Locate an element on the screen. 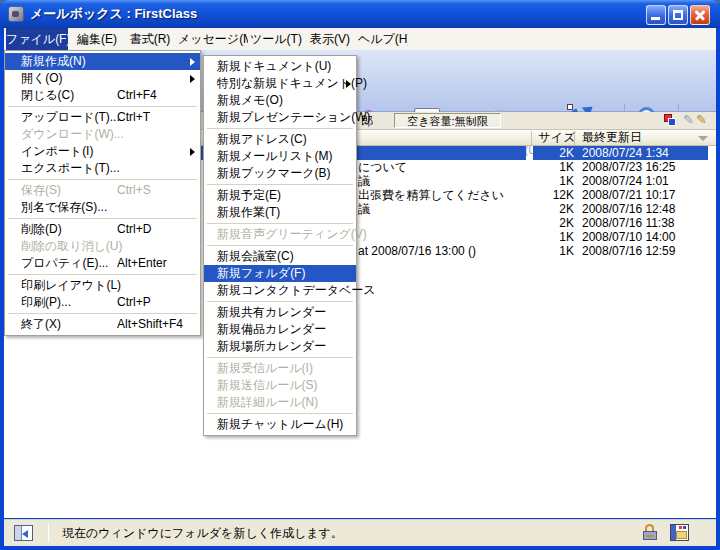  file-menu: 新規作成(N) 開く(O) 閉じる(C)Ctrl+F4 アップロード(T)...… is located at coordinates (102, 193).